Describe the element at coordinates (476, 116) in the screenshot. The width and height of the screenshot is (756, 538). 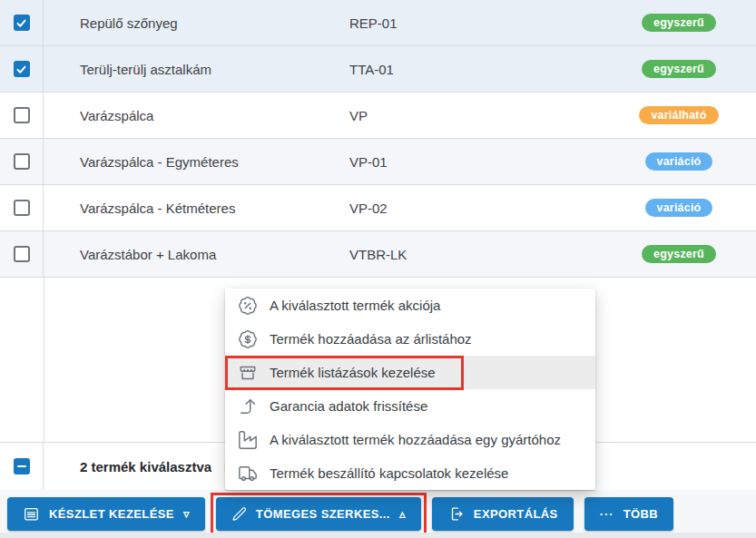
I see `product-sku: VP` at that location.